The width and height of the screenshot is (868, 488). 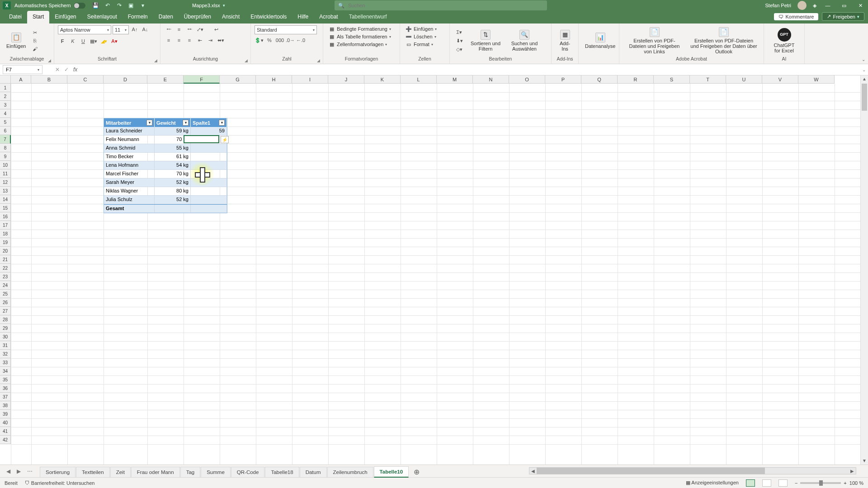 What do you see at coordinates (750, 483) in the screenshot?
I see `normal-view-button` at bounding box center [750, 483].